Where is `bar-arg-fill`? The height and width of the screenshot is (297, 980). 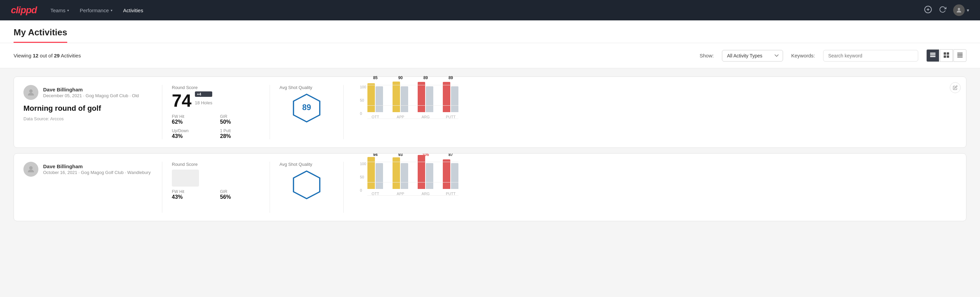 bar-arg-fill is located at coordinates (422, 97).